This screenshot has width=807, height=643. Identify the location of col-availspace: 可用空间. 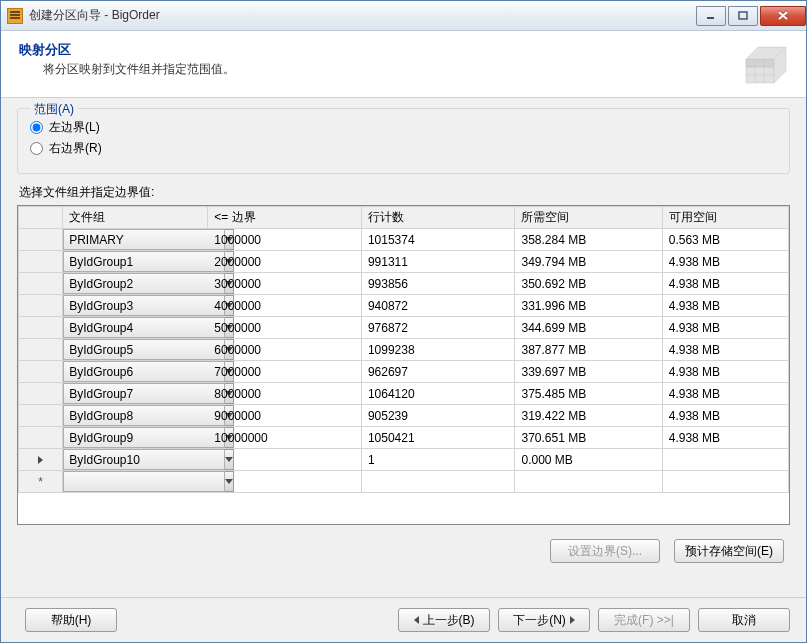
(725, 218).